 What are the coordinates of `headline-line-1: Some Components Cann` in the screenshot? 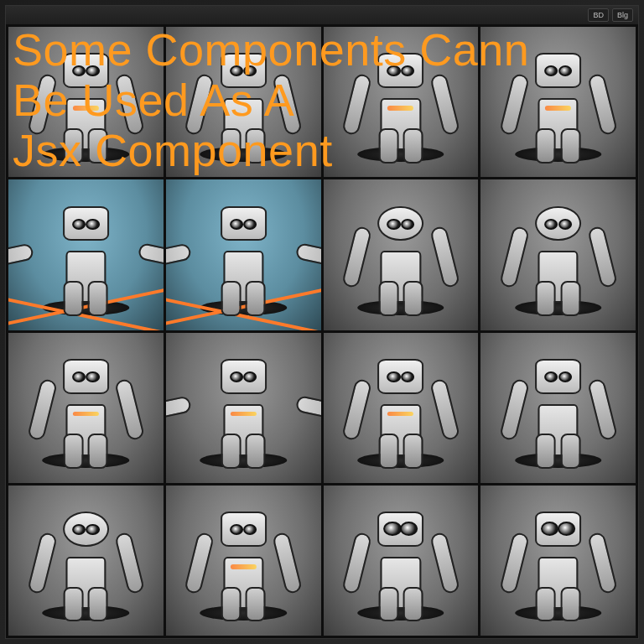 It's located at (322, 49).